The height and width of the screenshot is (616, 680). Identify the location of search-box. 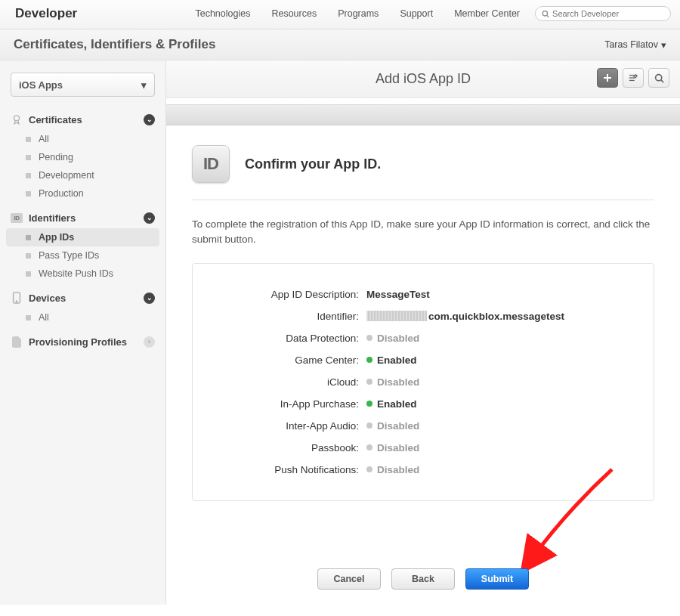
(603, 14).